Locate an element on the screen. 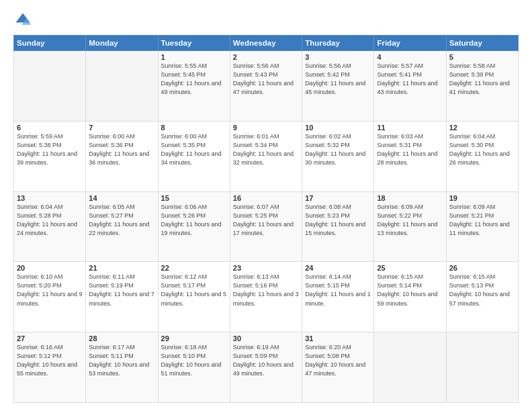 The height and width of the screenshot is (411, 532). calendar-cell: 7Sunrise: 6:00 AM Sunset: 5:36 PM Daylig… is located at coordinates (122, 156).